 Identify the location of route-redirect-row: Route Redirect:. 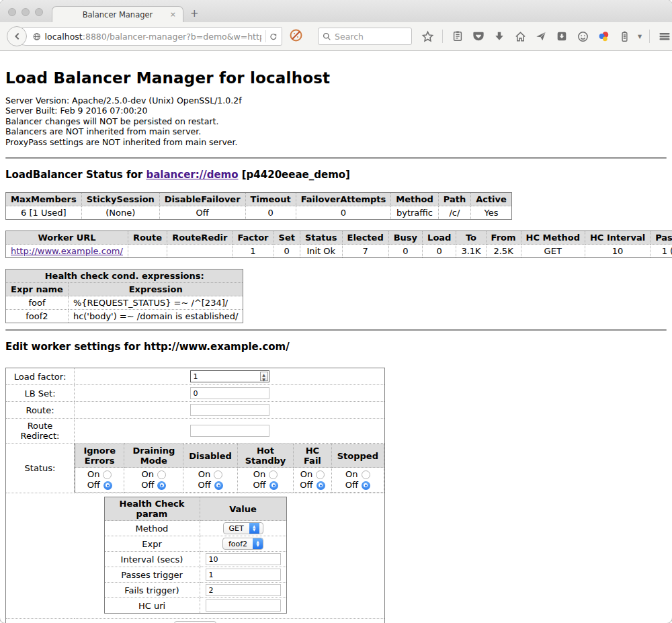
(196, 431).